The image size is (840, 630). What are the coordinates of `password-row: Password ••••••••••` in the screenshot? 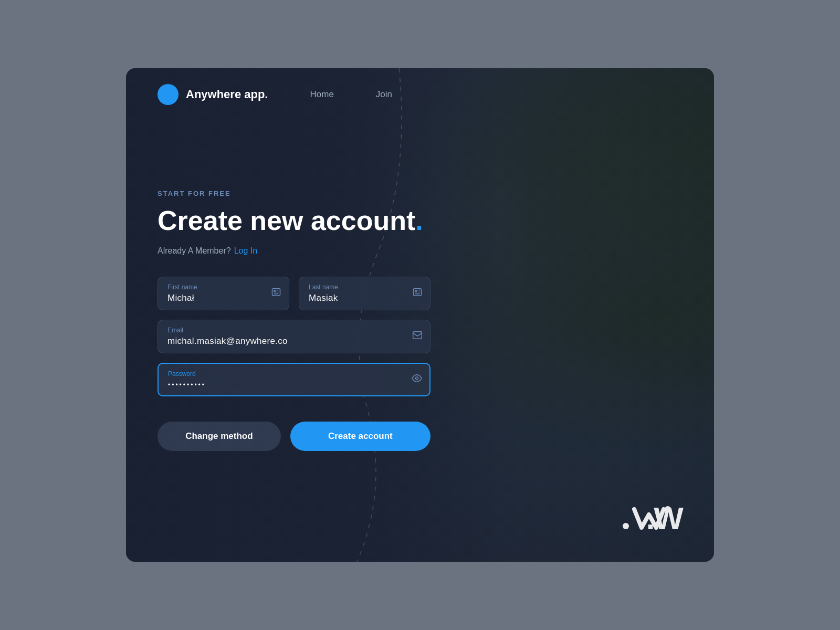 It's located at (294, 380).